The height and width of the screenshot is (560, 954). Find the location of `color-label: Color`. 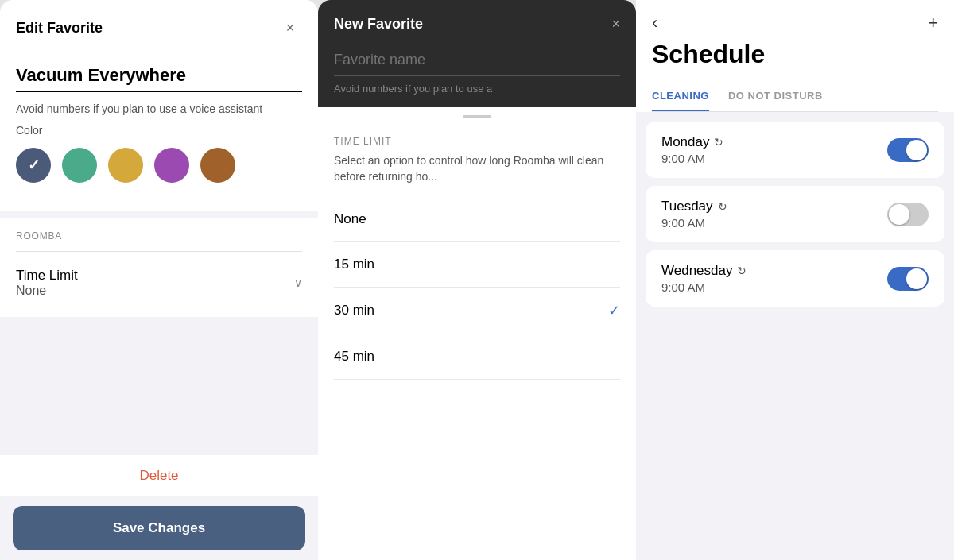

color-label: Color is located at coordinates (159, 130).